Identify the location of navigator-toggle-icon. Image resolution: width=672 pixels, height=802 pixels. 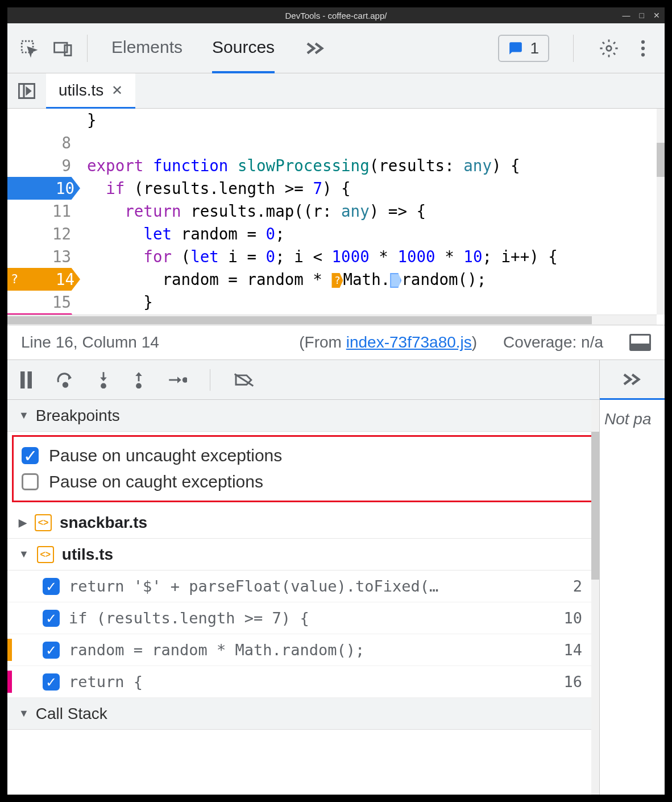
(27, 91).